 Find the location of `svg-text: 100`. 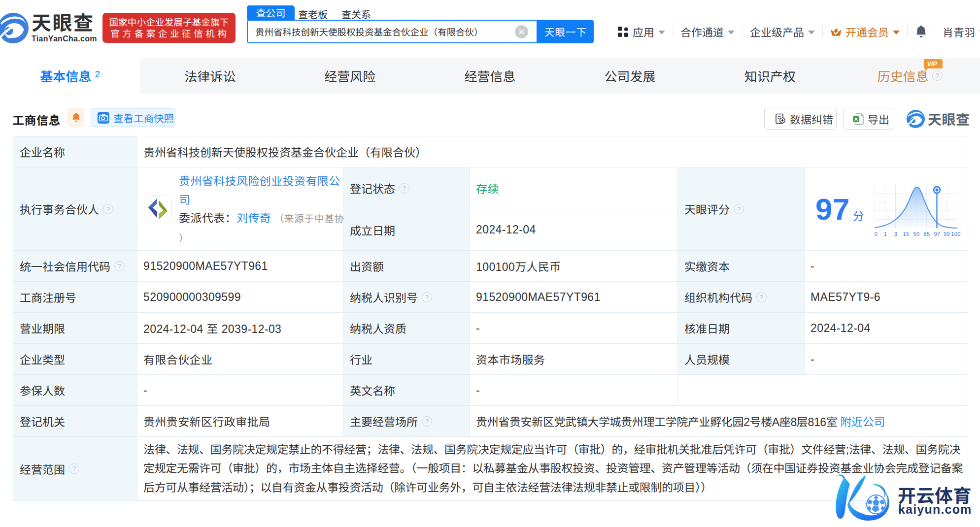

svg-text: 100 is located at coordinates (956, 234).